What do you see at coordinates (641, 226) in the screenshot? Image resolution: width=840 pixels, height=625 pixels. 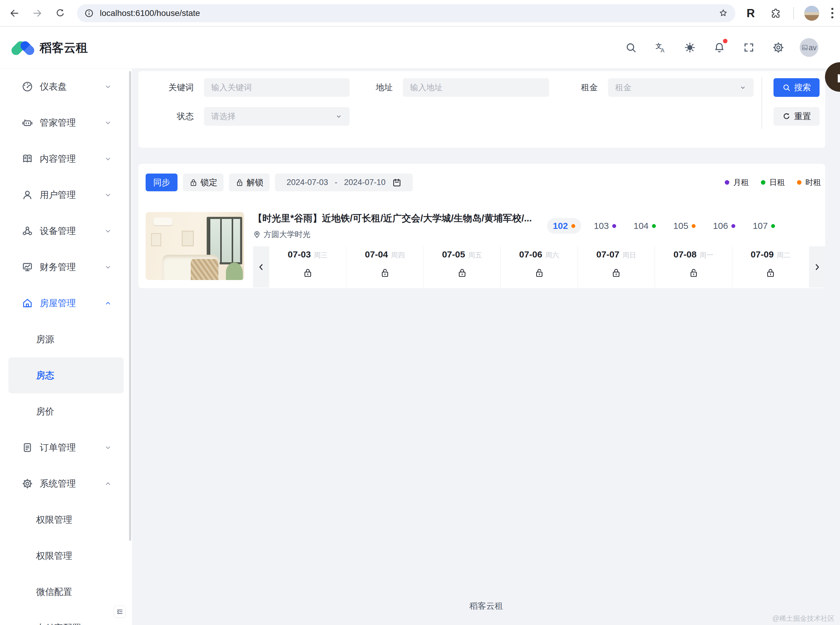 I see `room-number: 104` at bounding box center [641, 226].